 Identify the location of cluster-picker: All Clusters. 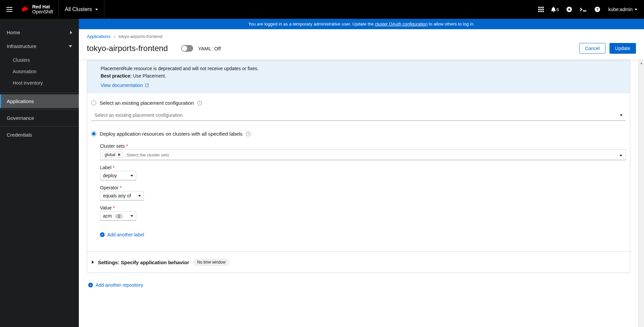
(82, 9).